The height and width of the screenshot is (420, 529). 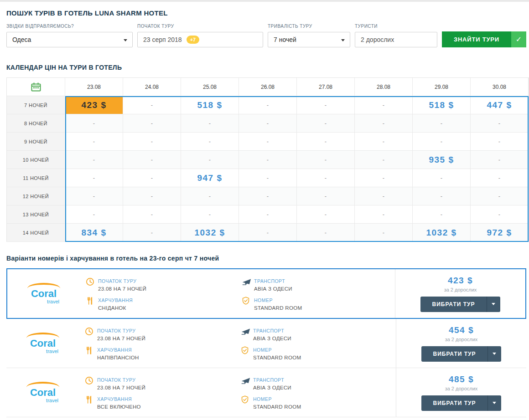 What do you see at coordinates (268, 233) in the screenshot?
I see `calendar-row: 14 НОЧЕЙ834 $-1032 $---1032 $972 $` at bounding box center [268, 233].